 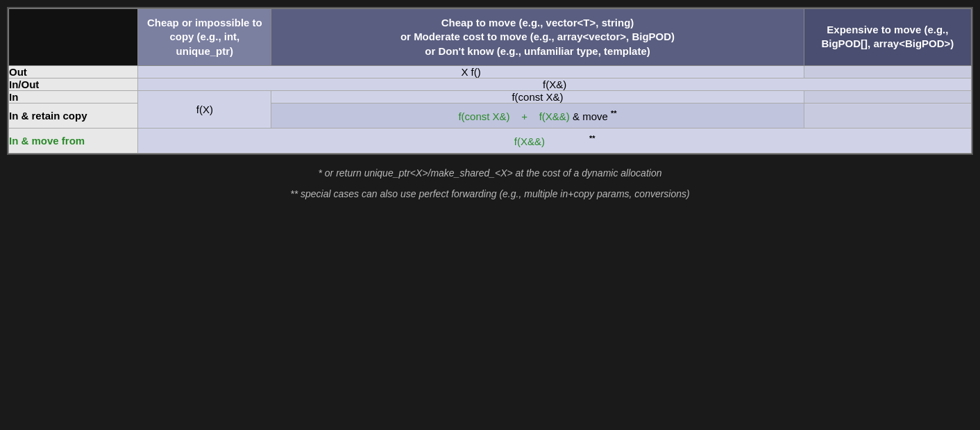 I want to click on header-col1, so click(x=74, y=38).